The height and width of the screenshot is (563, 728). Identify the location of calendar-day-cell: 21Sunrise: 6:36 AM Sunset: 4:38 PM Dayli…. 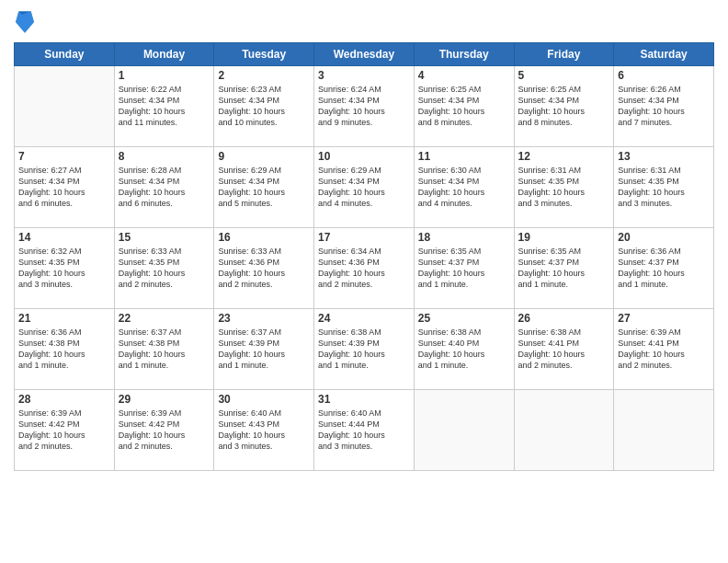
(64, 350).